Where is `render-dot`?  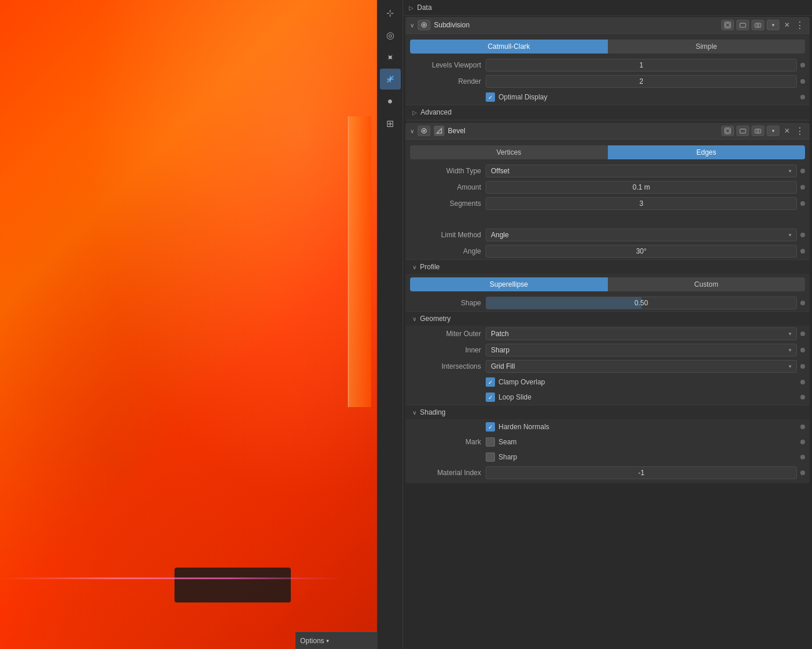
render-dot is located at coordinates (803, 81).